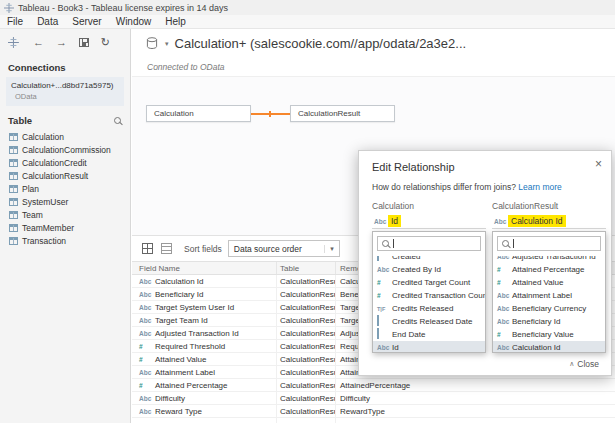 This screenshot has height=423, width=615. Describe the element at coordinates (429, 270) in the screenshot. I see `list-item: AbcCreated By Id` at that location.